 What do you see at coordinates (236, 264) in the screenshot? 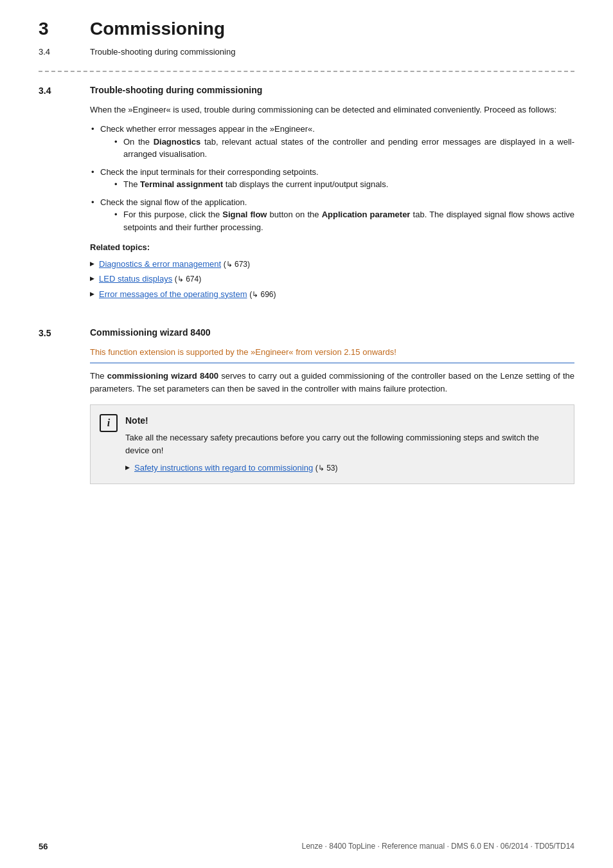
I see `diagnostics-link-ref: (↳ 673)` at bounding box center [236, 264].